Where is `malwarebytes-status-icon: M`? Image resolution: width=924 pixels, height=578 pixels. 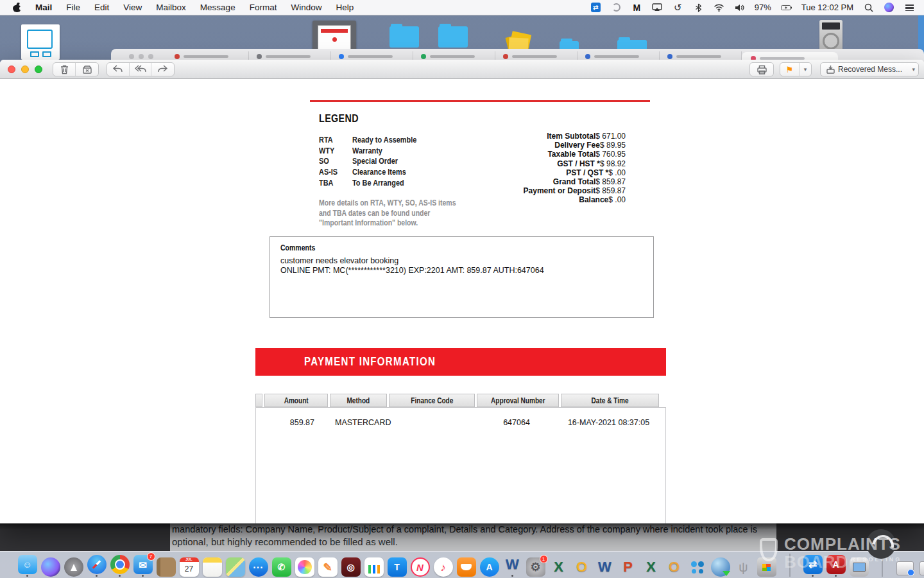
malwarebytes-status-icon: M is located at coordinates (637, 8).